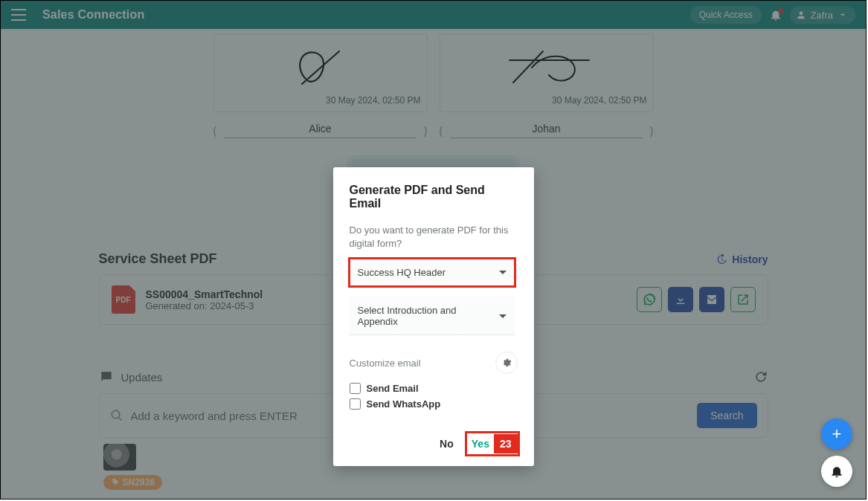  Describe the element at coordinates (432, 272) in the screenshot. I see `header-select: Success HQ Header` at that location.